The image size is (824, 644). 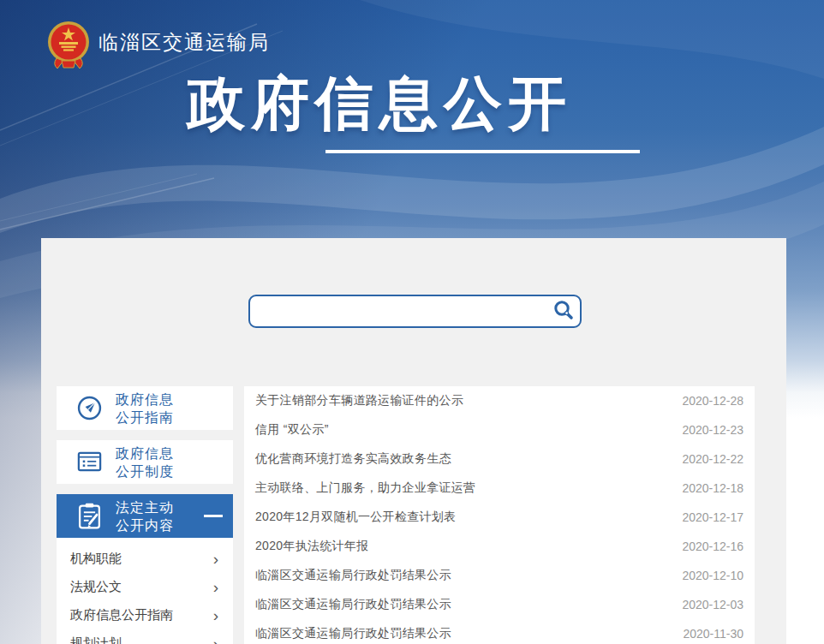 What do you see at coordinates (145, 558) in the screenshot?
I see `sidebar-subitem: 机构职能 ›` at bounding box center [145, 558].